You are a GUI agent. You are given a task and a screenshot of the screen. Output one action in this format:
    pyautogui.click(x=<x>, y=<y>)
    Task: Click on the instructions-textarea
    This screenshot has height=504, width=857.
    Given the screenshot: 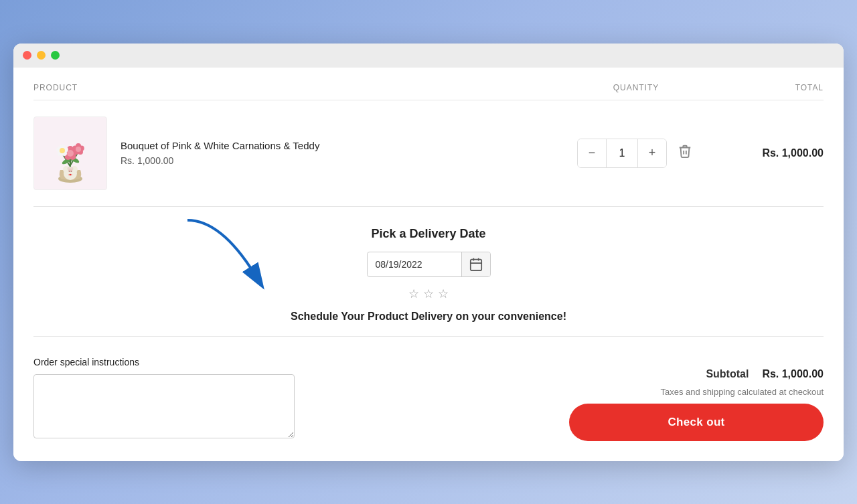 What is the action you would take?
    pyautogui.click(x=164, y=406)
    